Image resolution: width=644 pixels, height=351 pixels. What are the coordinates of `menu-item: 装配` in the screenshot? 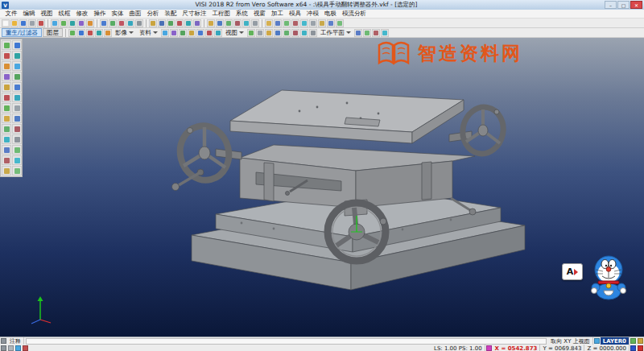 It's located at (171, 14).